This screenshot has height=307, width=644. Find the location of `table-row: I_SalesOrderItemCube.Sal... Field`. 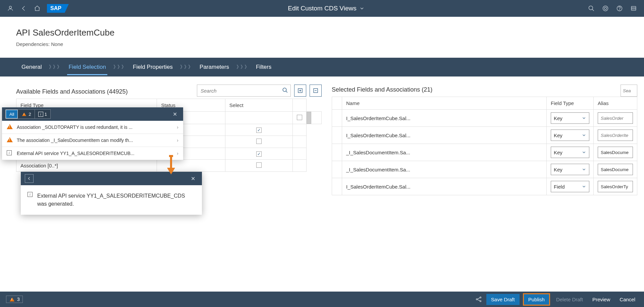

table-row: I_SalesOrderItemCube.Sal... Field is located at coordinates (485, 187).